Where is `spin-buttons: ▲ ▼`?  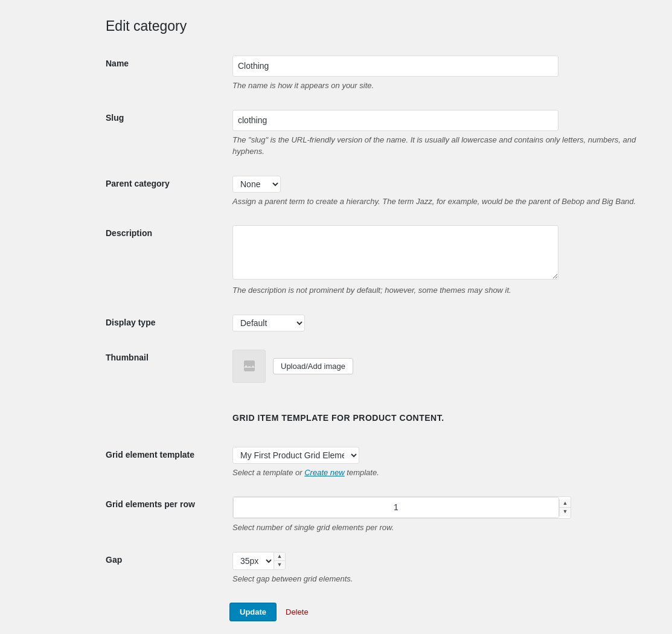
spin-buttons: ▲ ▼ is located at coordinates (565, 508).